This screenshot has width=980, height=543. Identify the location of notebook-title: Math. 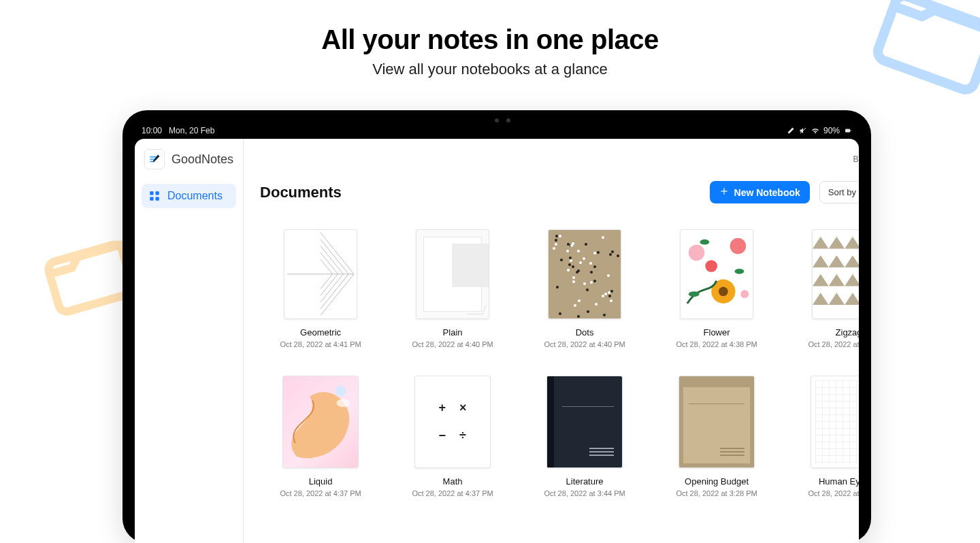
(453, 482).